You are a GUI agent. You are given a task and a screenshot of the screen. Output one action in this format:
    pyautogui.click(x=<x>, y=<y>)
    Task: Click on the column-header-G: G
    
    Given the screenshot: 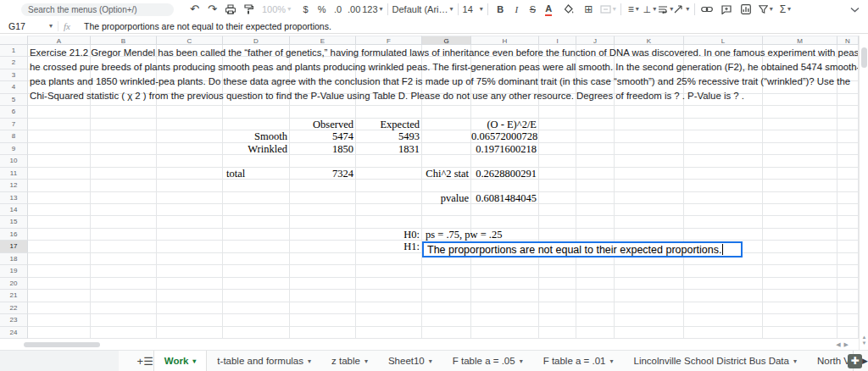 What is the action you would take?
    pyautogui.click(x=447, y=41)
    